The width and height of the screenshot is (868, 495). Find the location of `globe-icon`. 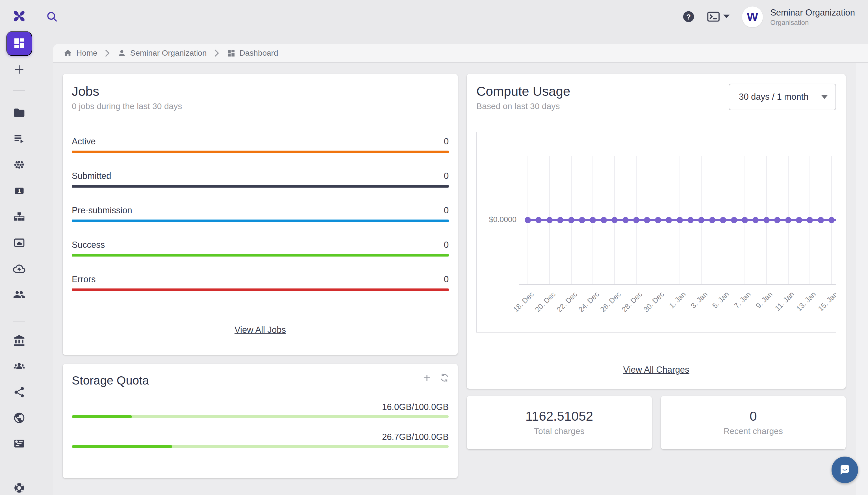

globe-icon is located at coordinates (19, 418).